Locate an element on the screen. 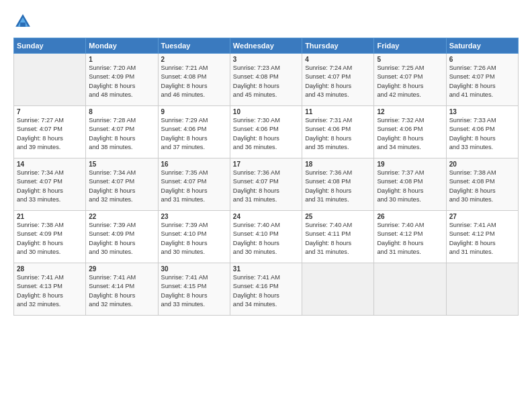 The image size is (532, 411). day-number: 31 is located at coordinates (266, 269).